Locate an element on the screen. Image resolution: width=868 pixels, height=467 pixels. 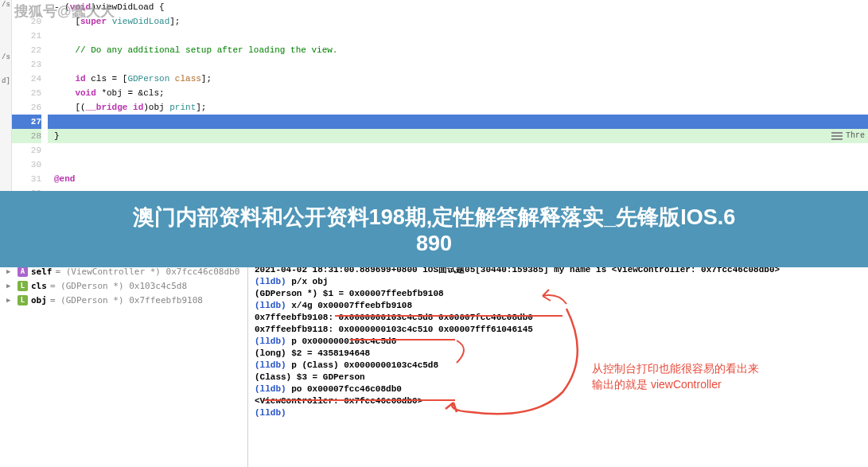
lldb-command: p 0x0000000103c4c5d8 is located at coordinates (342, 341).